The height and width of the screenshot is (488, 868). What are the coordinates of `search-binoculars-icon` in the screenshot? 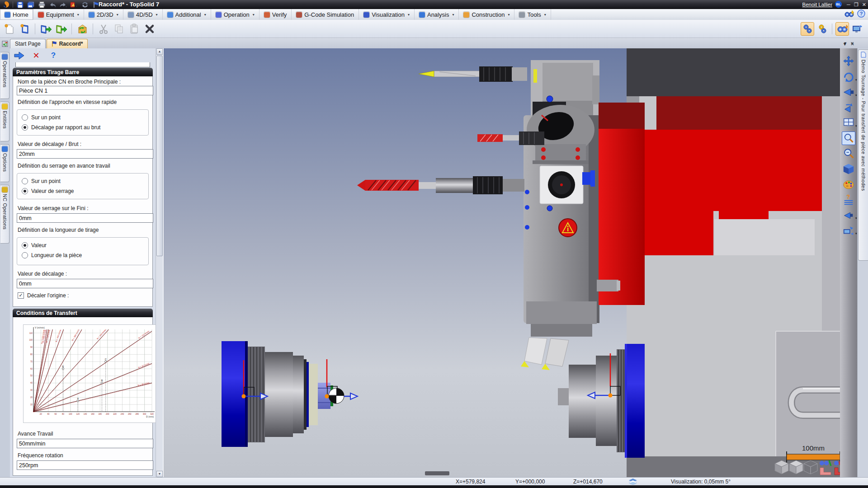 It's located at (849, 14).